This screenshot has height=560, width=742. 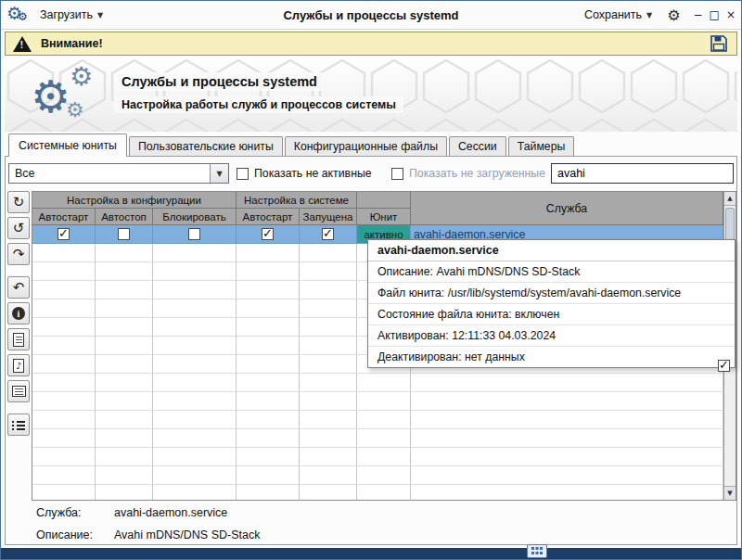 What do you see at coordinates (371, 15) in the screenshot?
I see `titlebar: ⚙⚙ Загрузить ▼ Службы и процессы systemd…` at bounding box center [371, 15].